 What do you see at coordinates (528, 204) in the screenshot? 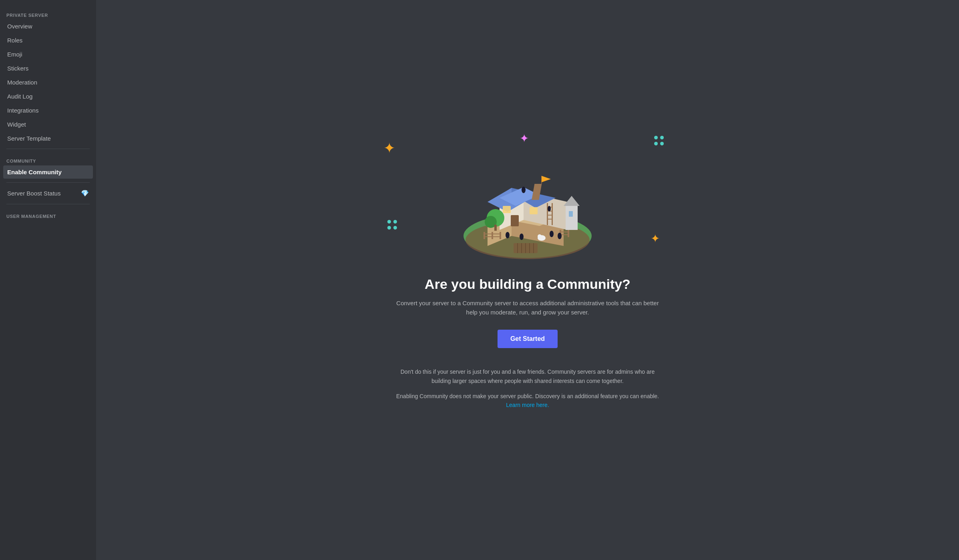
I see `community-illustration` at bounding box center [528, 204].